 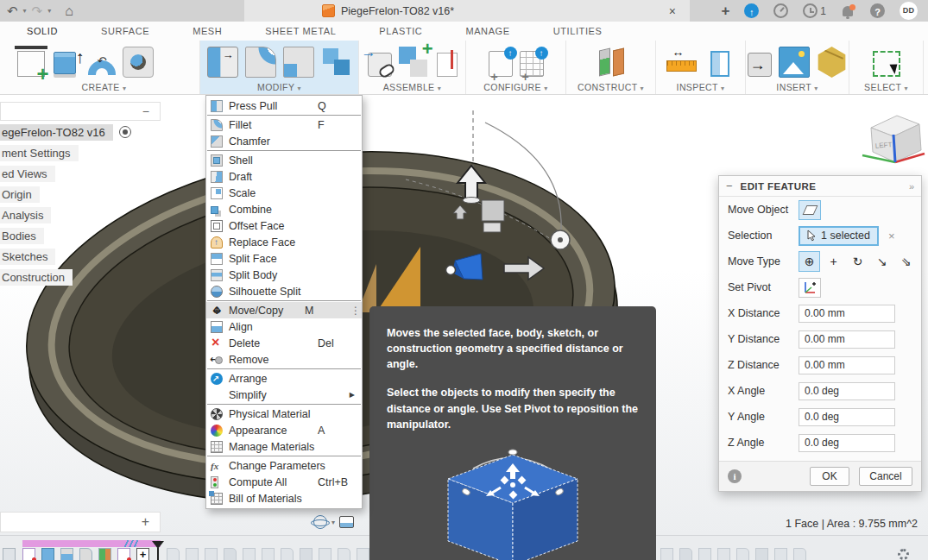 I want to click on menu-item-arrange: Arrange, so click(x=284, y=378).